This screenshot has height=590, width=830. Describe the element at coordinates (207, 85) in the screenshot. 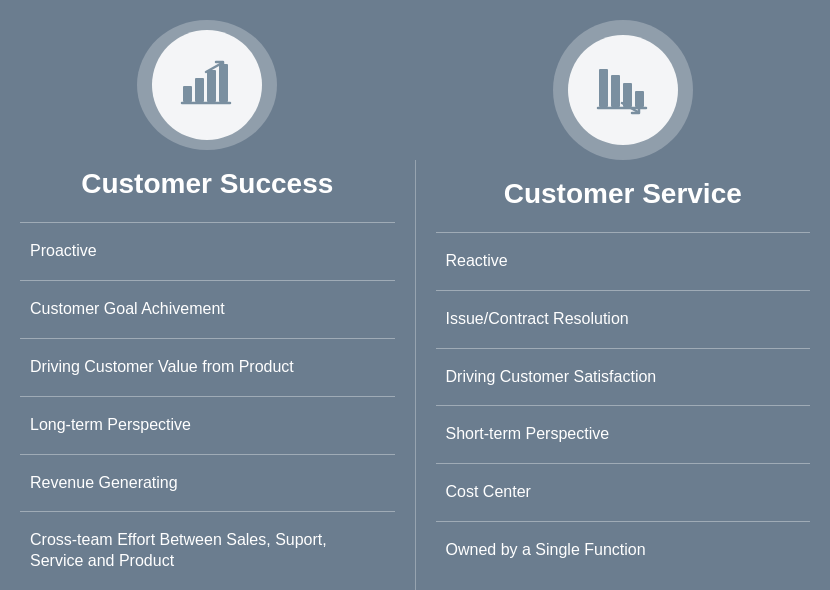

I see `customer-success-icon-bg` at that location.